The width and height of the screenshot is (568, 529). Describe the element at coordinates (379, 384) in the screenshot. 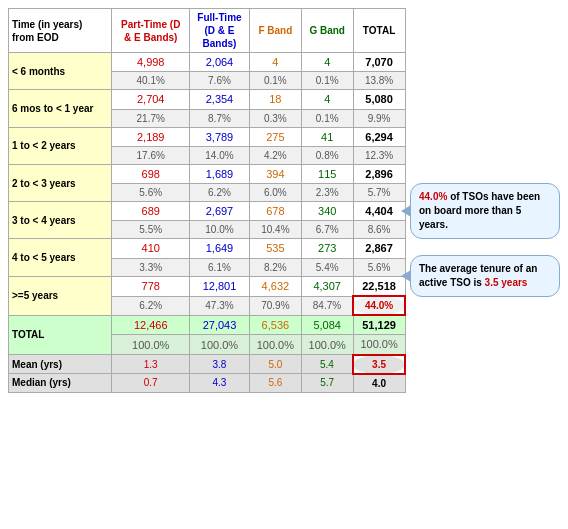

I see `median-c4: 4.0` at that location.